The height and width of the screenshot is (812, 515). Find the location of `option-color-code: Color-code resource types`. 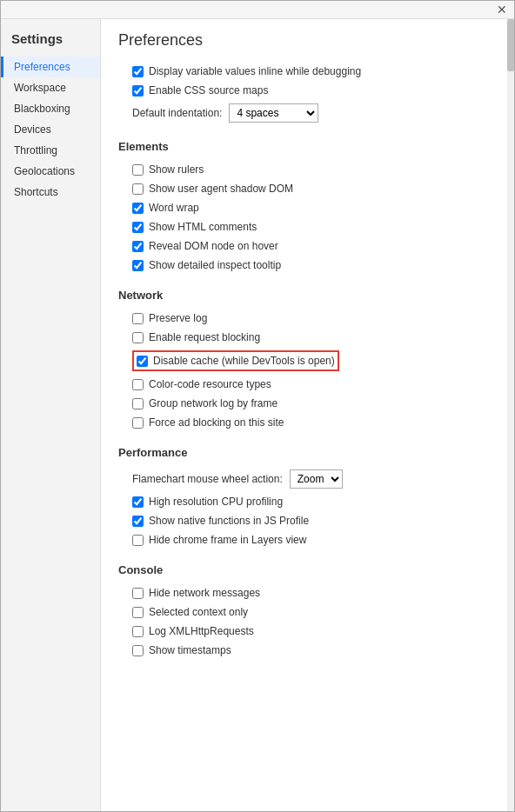

option-color-code: Color-code resource types is located at coordinates (308, 384).